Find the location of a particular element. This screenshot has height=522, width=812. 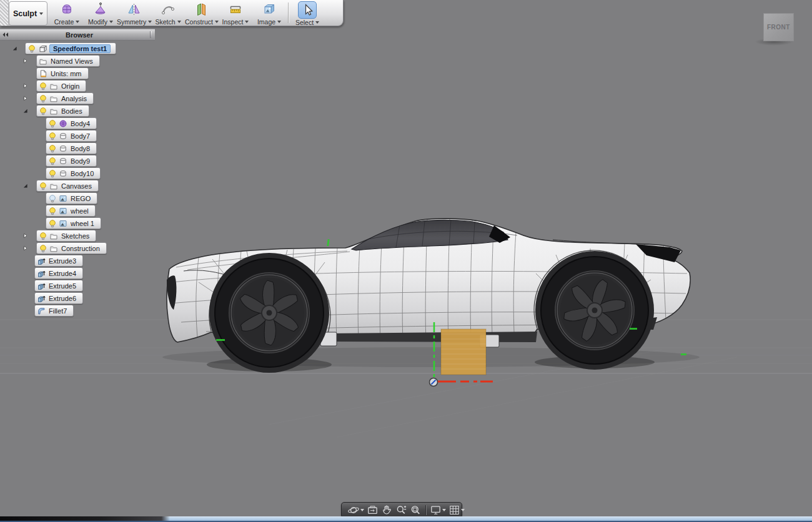

menu-modify: Modify is located at coordinates (101, 12).